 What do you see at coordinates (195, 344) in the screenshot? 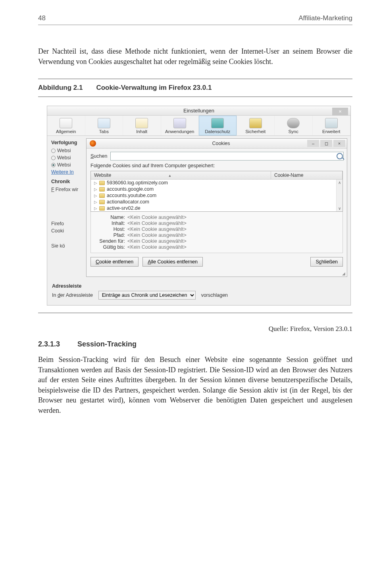
I see `section-subheading: 2.3.1.3 Session-Tracking` at bounding box center [195, 344].